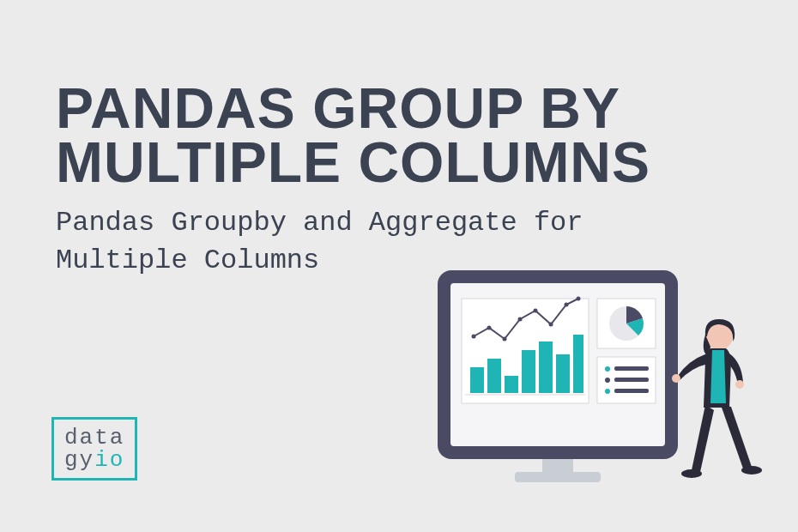 The image size is (798, 532). Describe the element at coordinates (94, 438) in the screenshot. I see `logo-row-1: data` at that location.